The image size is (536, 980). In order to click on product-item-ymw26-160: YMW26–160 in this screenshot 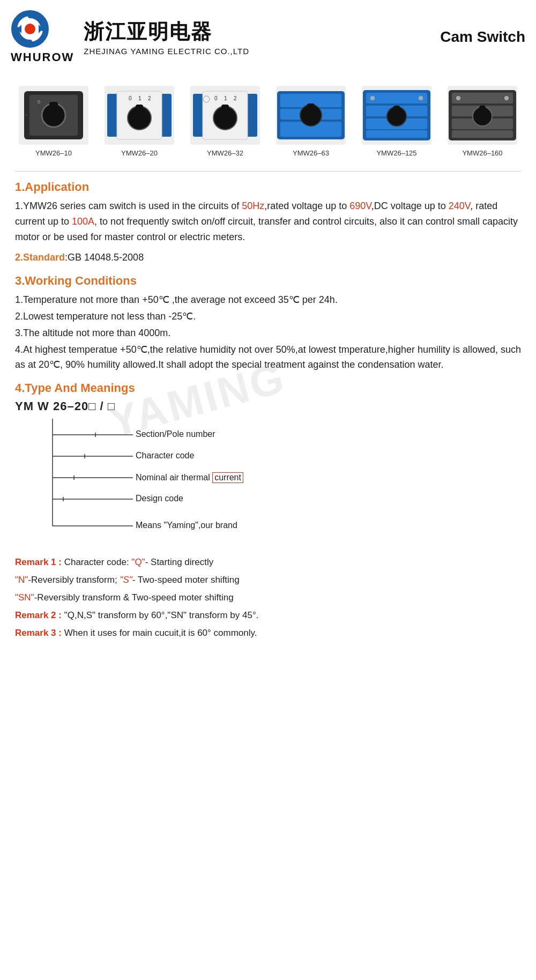, I will do `click(482, 121)`.